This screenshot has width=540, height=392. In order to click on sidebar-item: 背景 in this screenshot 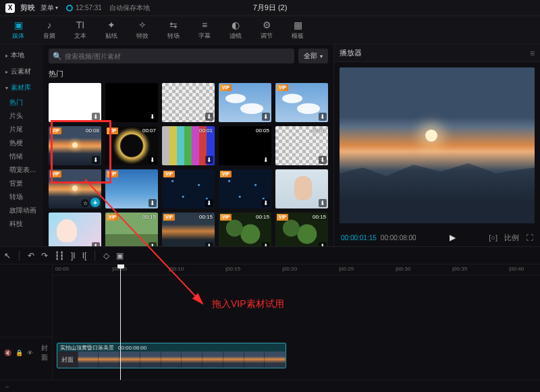, I will do `click(22, 184)`.